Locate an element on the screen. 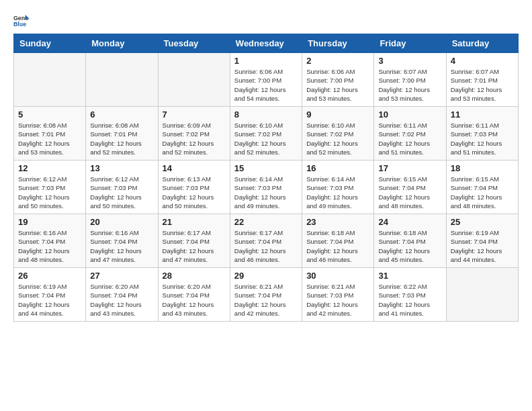 Image resolution: width=532 pixels, height=411 pixels. calendar-cell: 4Sunrise: 6:07 AM Sunset: 7:01 PM Daylig… is located at coordinates (482, 80).